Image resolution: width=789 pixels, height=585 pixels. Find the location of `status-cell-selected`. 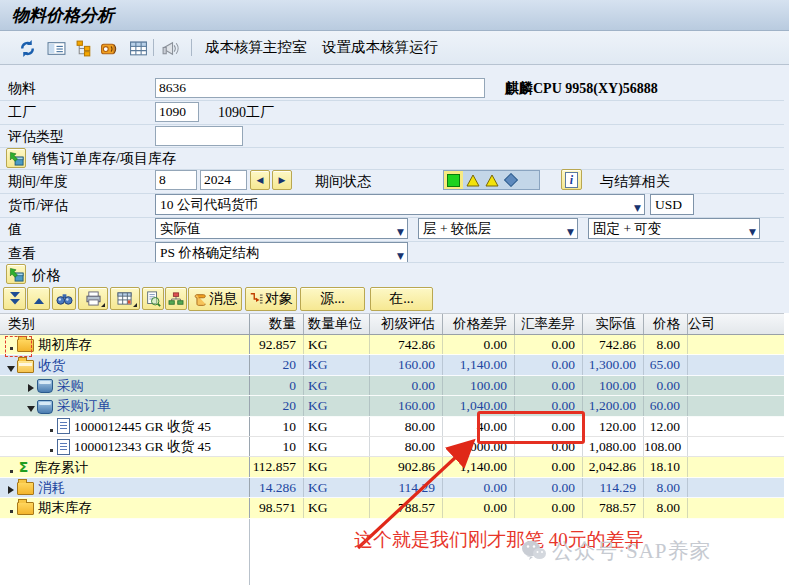

status-cell-selected is located at coordinates (454, 180).